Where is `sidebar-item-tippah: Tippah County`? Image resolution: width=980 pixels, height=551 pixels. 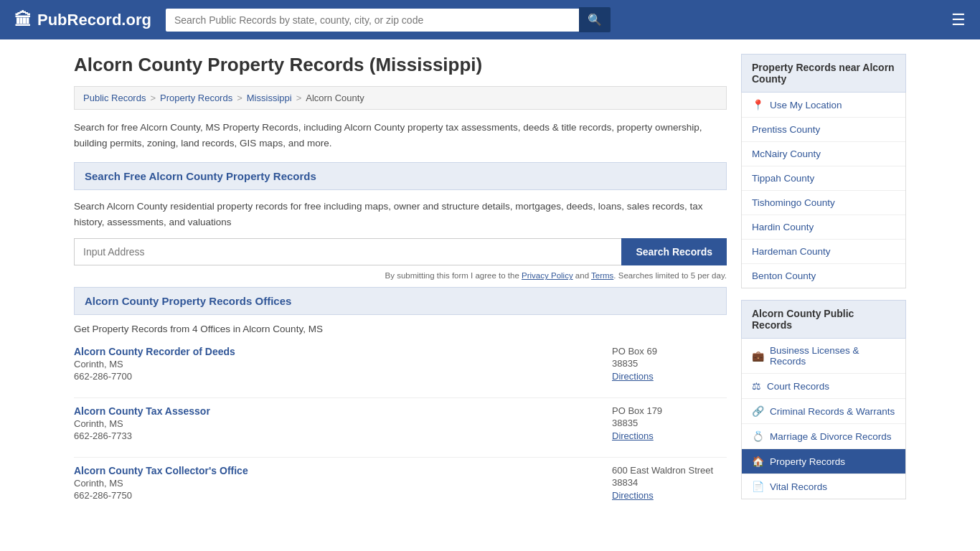 sidebar-item-tippah: Tippah County is located at coordinates (824, 179).